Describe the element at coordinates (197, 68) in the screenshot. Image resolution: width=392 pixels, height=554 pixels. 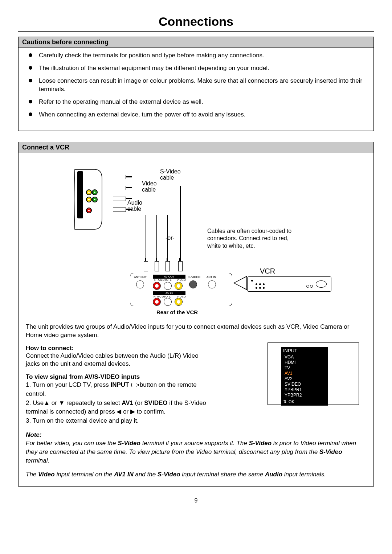
I see `caution-item: The illustration of the external equipme…` at that location.